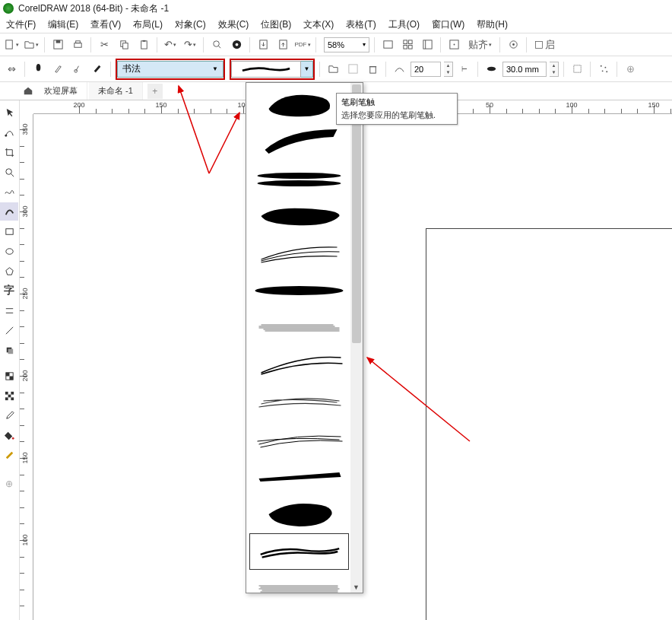 The height and width of the screenshot is (620, 672). I want to click on menu-window: 窗口(W), so click(449, 24).